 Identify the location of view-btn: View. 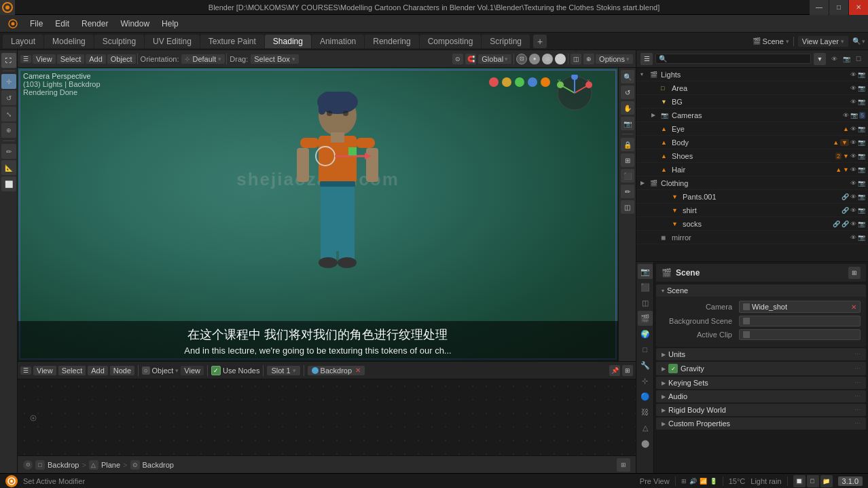
(44, 59).